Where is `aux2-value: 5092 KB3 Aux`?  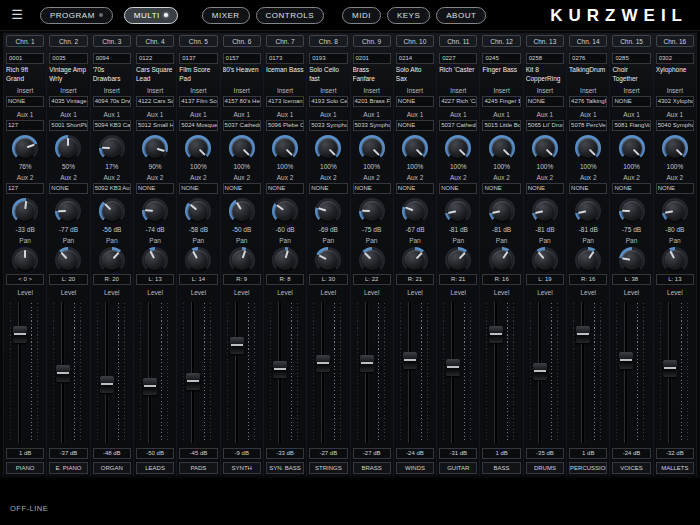 aux2-value: 5092 KB3 Aux is located at coordinates (112, 188).